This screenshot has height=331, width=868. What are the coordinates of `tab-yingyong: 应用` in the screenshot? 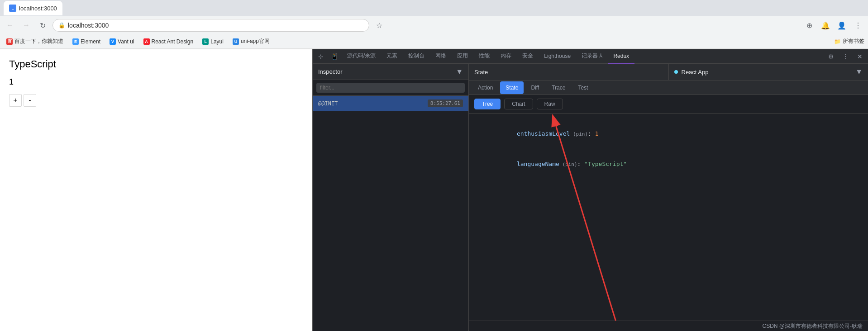 It's located at (463, 57).